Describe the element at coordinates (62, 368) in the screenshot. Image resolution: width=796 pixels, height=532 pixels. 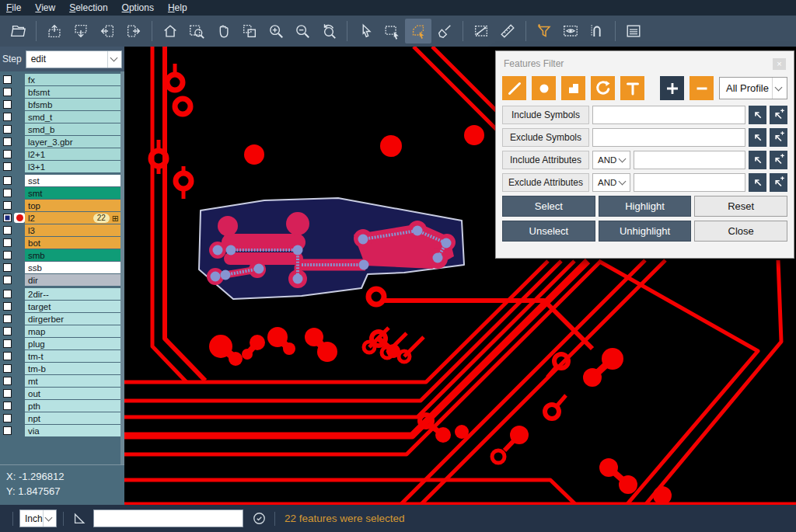
I see `layer-row-tm-b: tm-b` at that location.